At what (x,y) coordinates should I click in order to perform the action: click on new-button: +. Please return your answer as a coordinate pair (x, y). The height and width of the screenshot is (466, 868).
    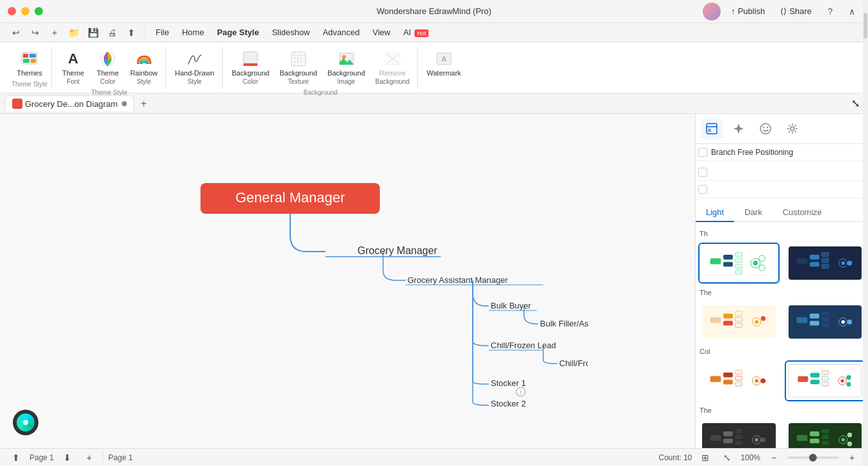
    Looking at the image, I should click on (54, 33).